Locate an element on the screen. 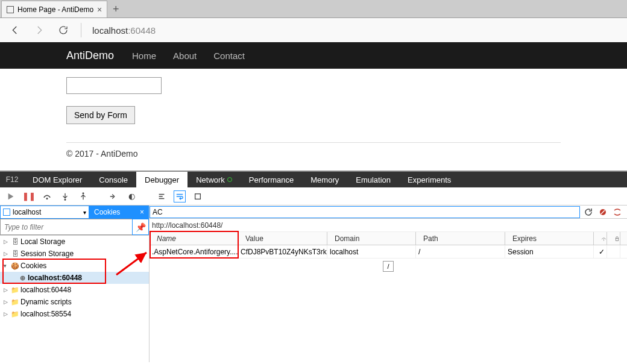 The height and width of the screenshot is (364, 627). pretty-print-button is located at coordinates (162, 196).